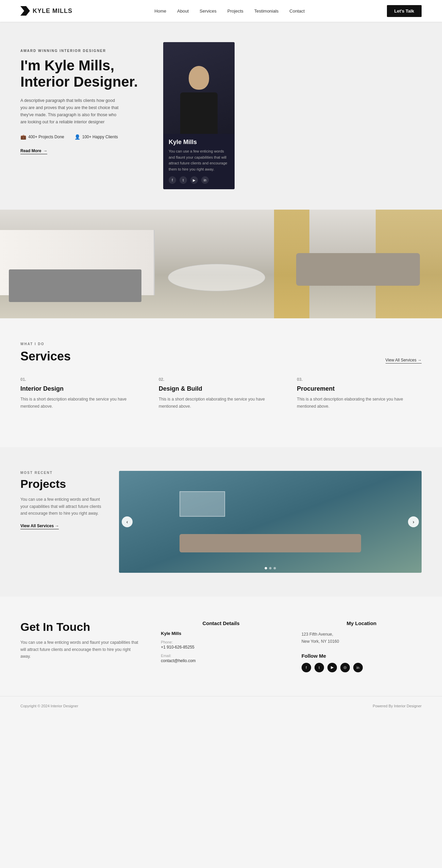 This screenshot has height=868, width=442. Describe the element at coordinates (199, 95) in the screenshot. I see `portrait-figure` at that location.